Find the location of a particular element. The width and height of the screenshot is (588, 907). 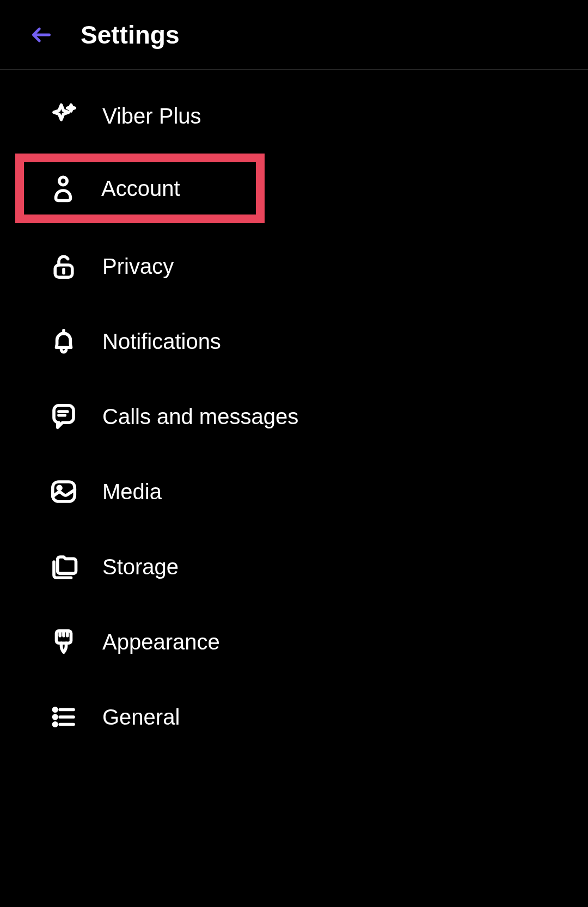

bell-icon is located at coordinates (64, 341).